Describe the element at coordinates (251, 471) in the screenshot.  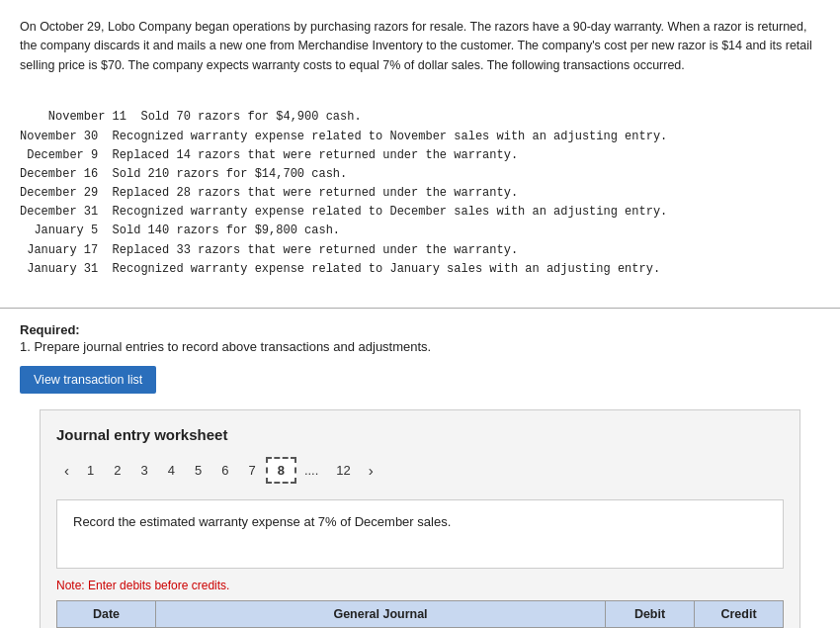
I see `page-7: 7` at that location.